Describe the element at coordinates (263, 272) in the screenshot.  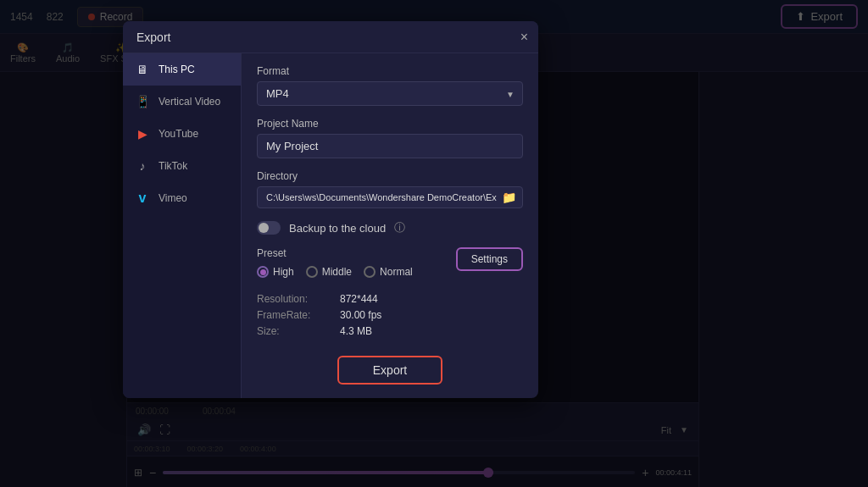
I see `radio-high-icon` at that location.